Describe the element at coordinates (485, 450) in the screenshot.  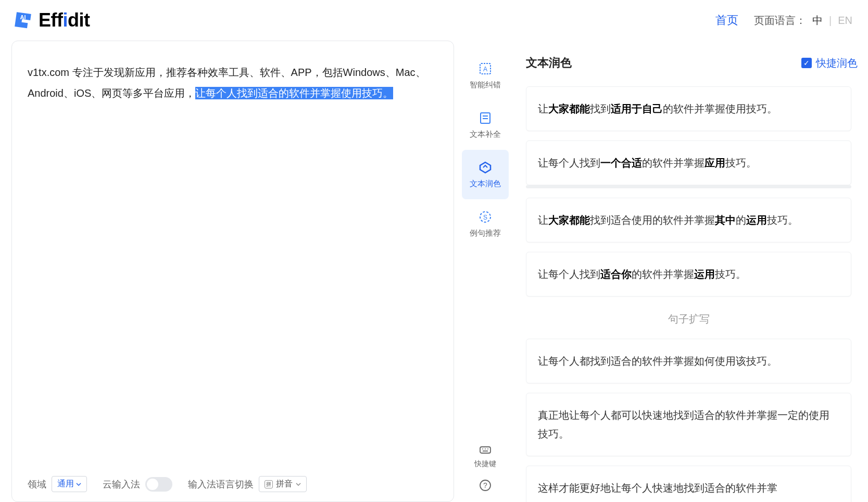
I see `keyboard-icon` at that location.